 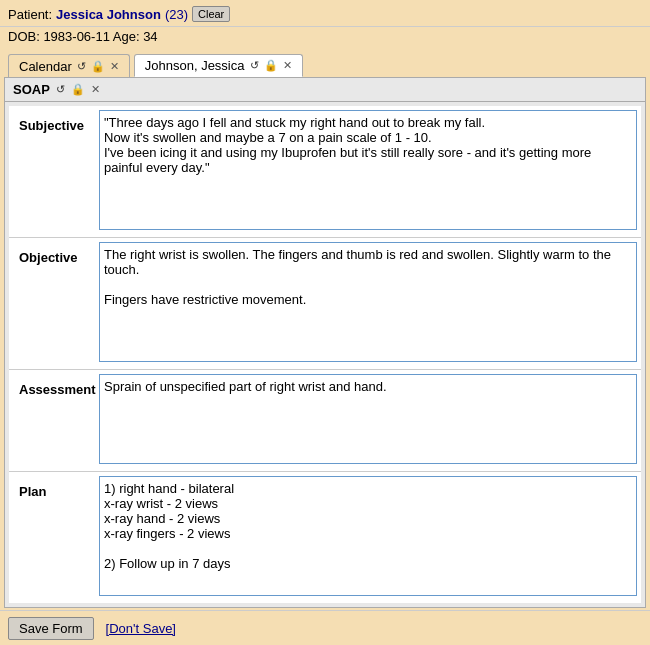 What do you see at coordinates (368, 419) in the screenshot?
I see `assessment-textarea: Sprain of unspecified part of right wris…` at bounding box center [368, 419].